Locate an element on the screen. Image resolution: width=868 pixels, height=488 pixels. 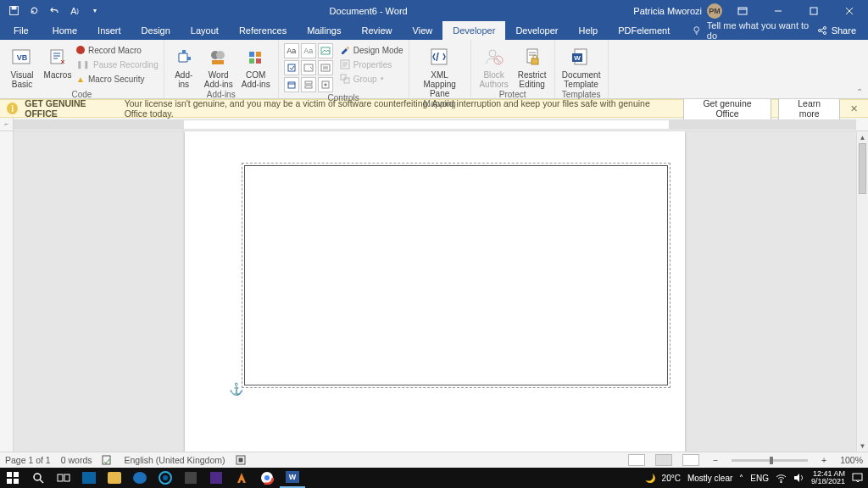
plain-text-control-icon: Aa is located at coordinates (309, 51).